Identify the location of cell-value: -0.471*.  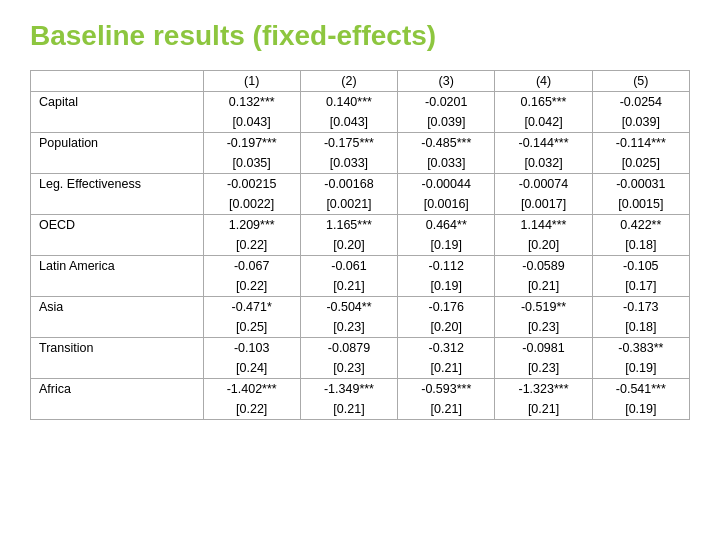
(252, 308).